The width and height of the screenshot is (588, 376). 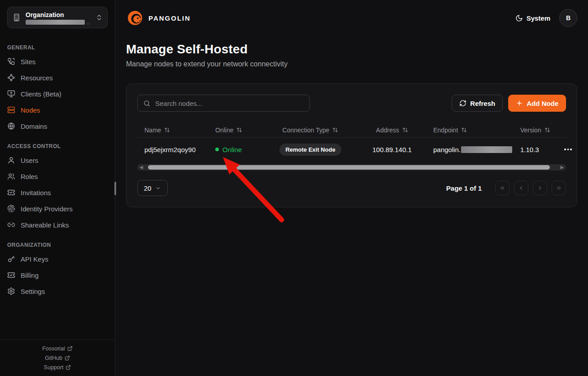 What do you see at coordinates (568, 18) in the screenshot?
I see `avatar: B` at bounding box center [568, 18].